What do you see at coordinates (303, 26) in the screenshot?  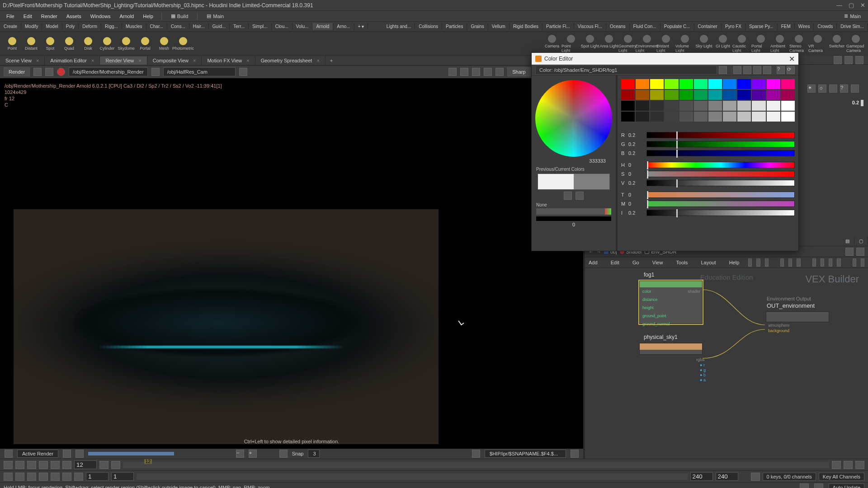 I see `shelf-tab: Volu...` at bounding box center [303, 26].